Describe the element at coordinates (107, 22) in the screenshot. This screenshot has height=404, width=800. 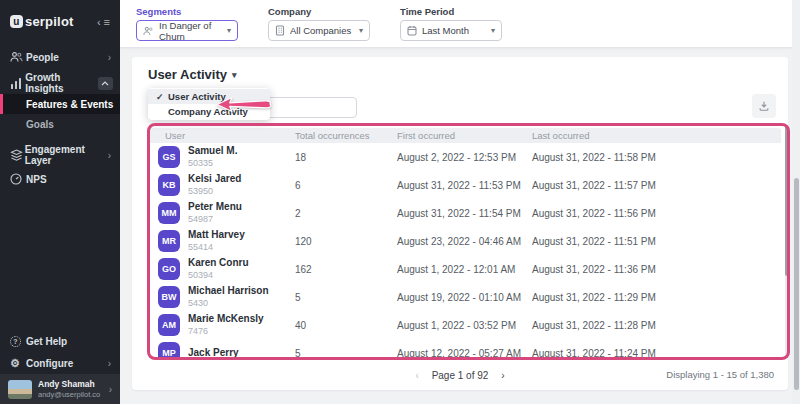
I see `hamburger-icon: ≡` at that location.